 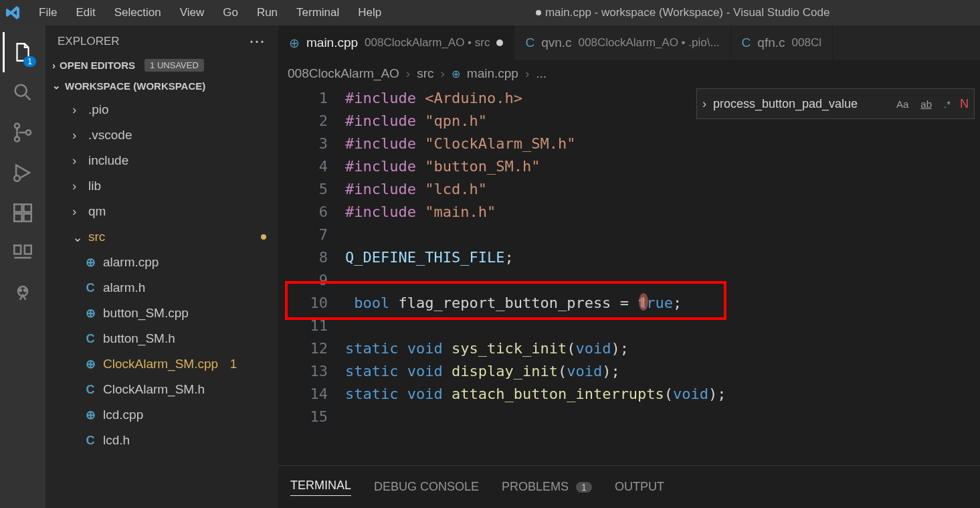 What do you see at coordinates (162, 161) in the screenshot?
I see `folder-include: ›include` at bounding box center [162, 161].